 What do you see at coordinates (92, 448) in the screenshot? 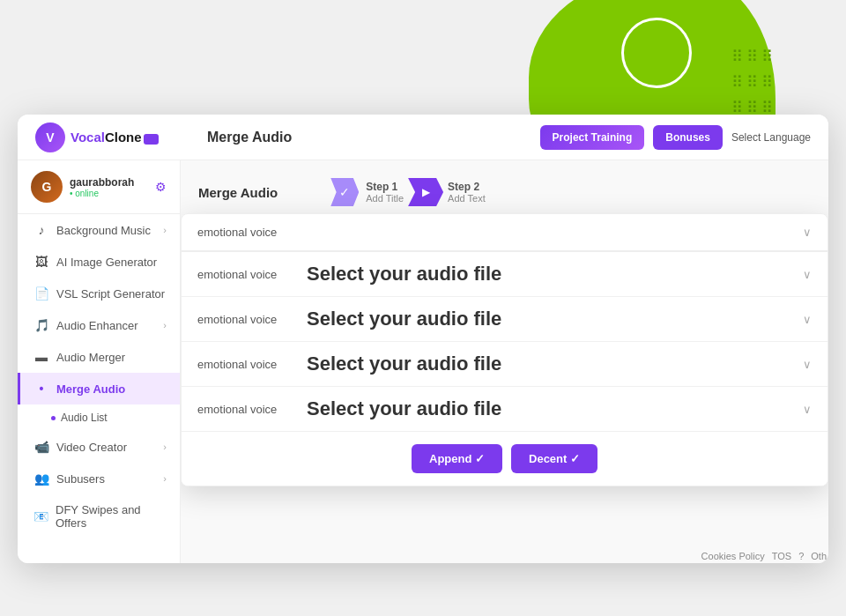
I see `sidebar-label-video-creator: Video Creator` at bounding box center [92, 448].